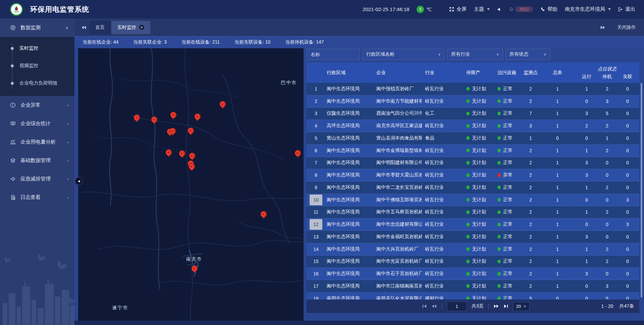  I want to click on chevron-down-icon: ∨, so click(498, 54).